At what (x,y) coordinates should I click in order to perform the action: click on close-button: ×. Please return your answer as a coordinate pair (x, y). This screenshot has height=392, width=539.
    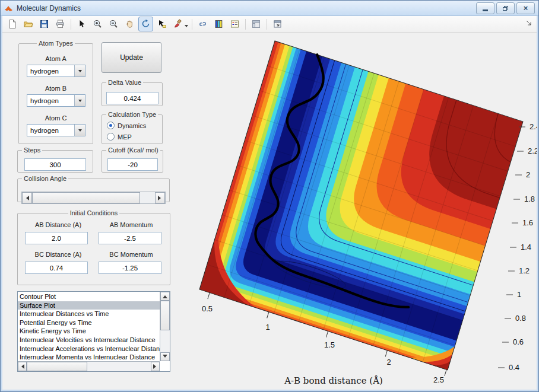
    Looking at the image, I should click on (526, 8).